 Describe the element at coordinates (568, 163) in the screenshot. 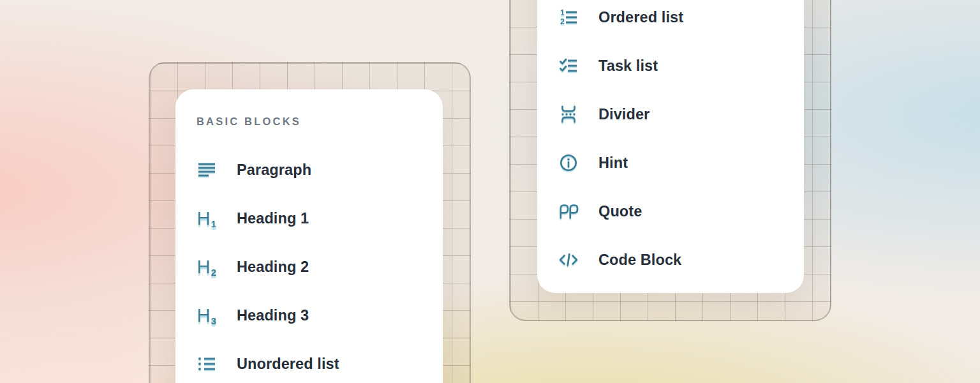

I see `hint-icon` at that location.